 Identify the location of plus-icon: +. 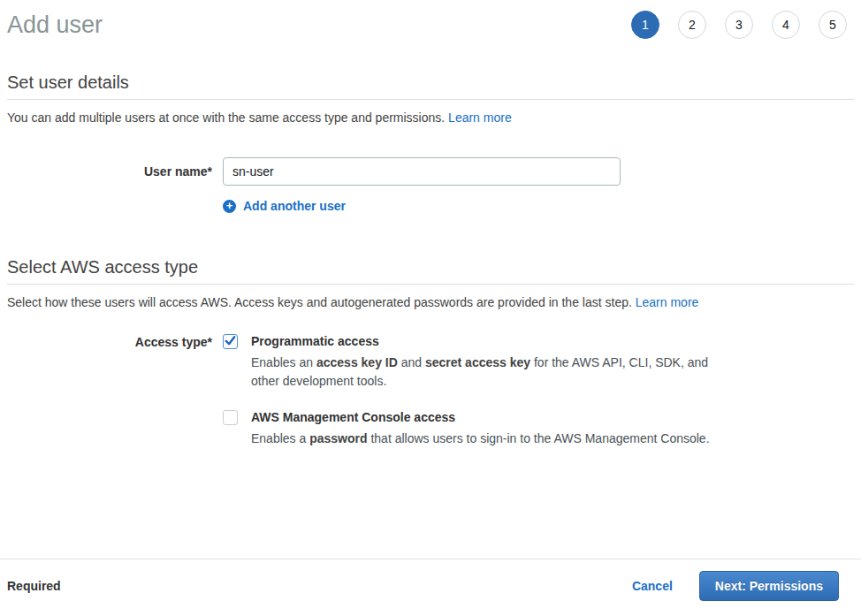
(230, 207).